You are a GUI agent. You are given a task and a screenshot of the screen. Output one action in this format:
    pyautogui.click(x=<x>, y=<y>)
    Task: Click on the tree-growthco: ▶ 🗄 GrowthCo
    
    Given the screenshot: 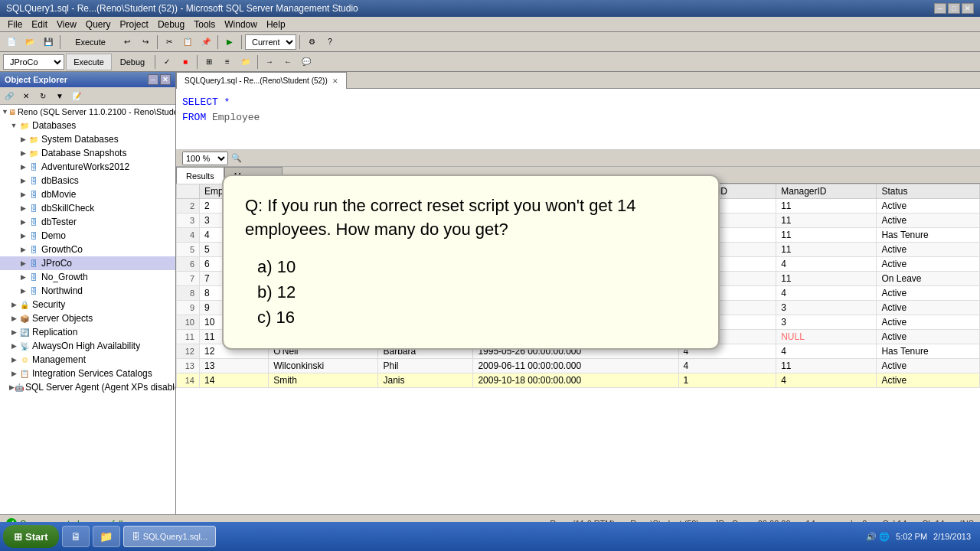 What is the action you would take?
    pyautogui.click(x=87, y=249)
    